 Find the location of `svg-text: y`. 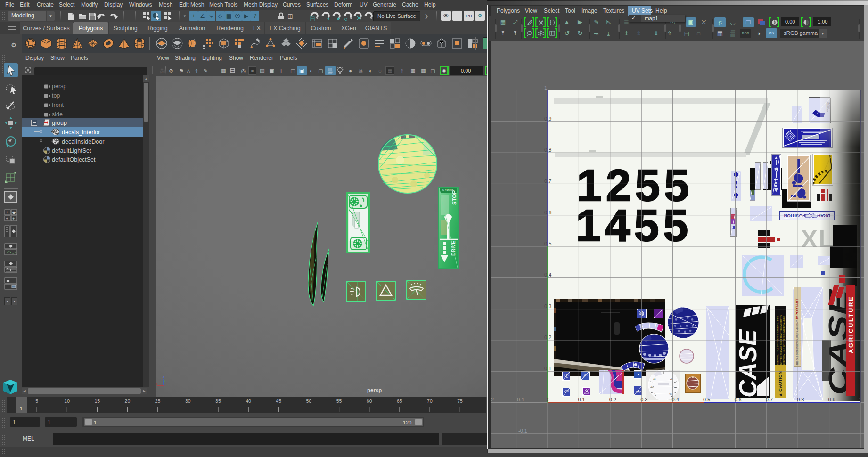

svg-text: y is located at coordinates (164, 381).